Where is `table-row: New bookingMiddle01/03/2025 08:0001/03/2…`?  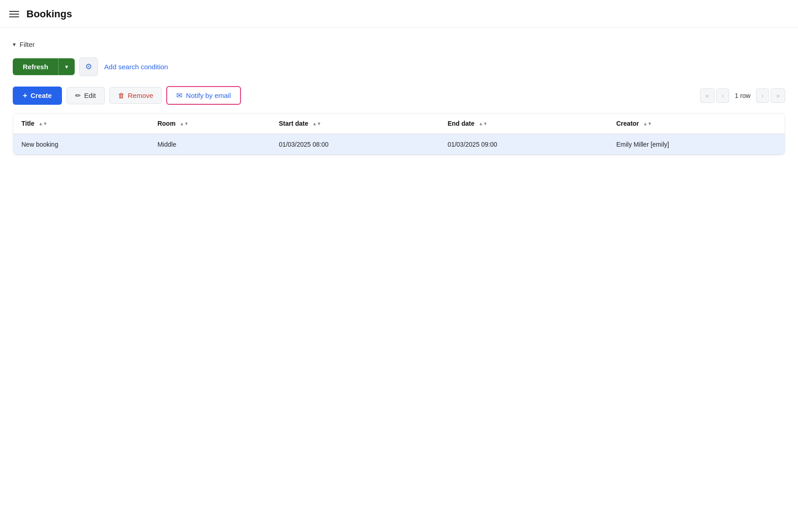
table-row: New bookingMiddle01/03/2025 08:0001/03/2… is located at coordinates (399, 144).